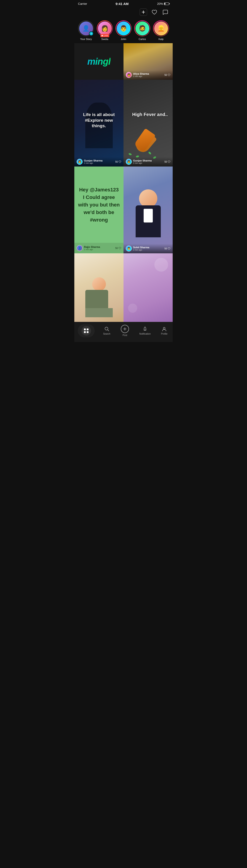 The image size is (247, 868). Describe the element at coordinates (105, 30) in the screenshot. I see `story-item-sweta: 👩 LIVE Sweta` at that location.